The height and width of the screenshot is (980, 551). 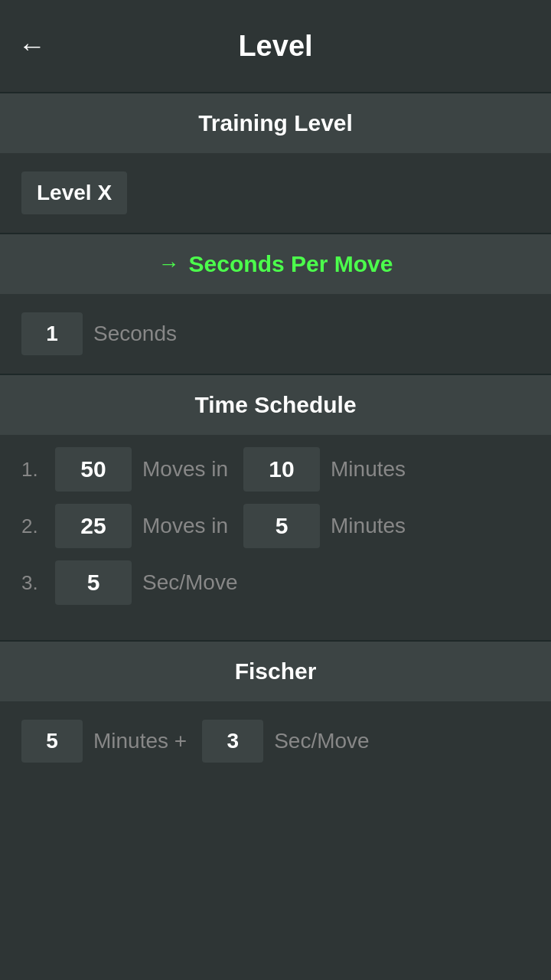 What do you see at coordinates (93, 526) in the screenshot?
I see `moves-value-2: 25` at bounding box center [93, 526].